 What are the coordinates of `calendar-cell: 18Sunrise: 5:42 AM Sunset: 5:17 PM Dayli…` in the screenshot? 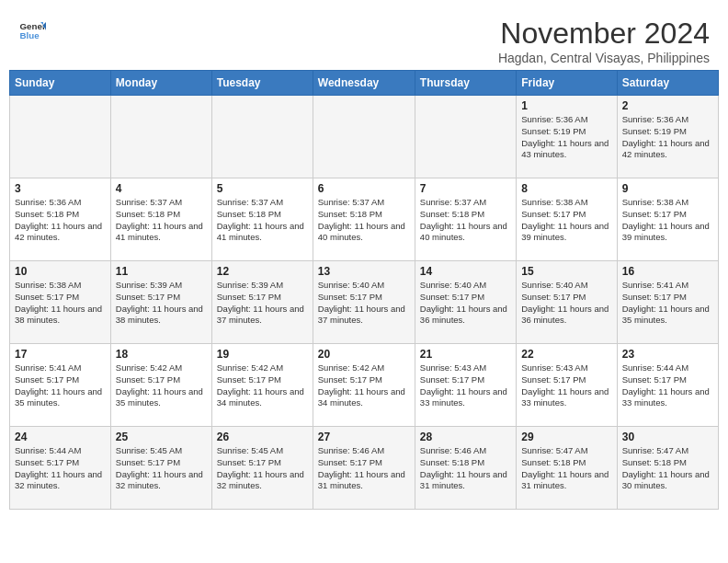 It's located at (161, 385).